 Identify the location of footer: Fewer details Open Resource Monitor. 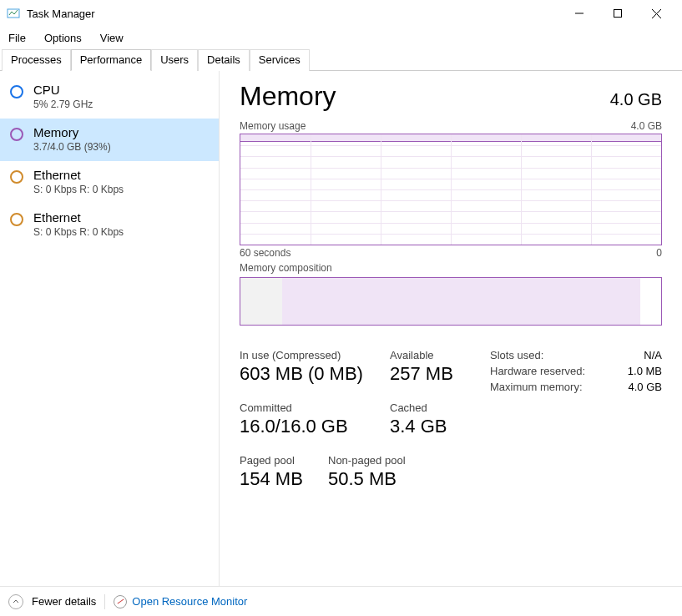
(341, 601).